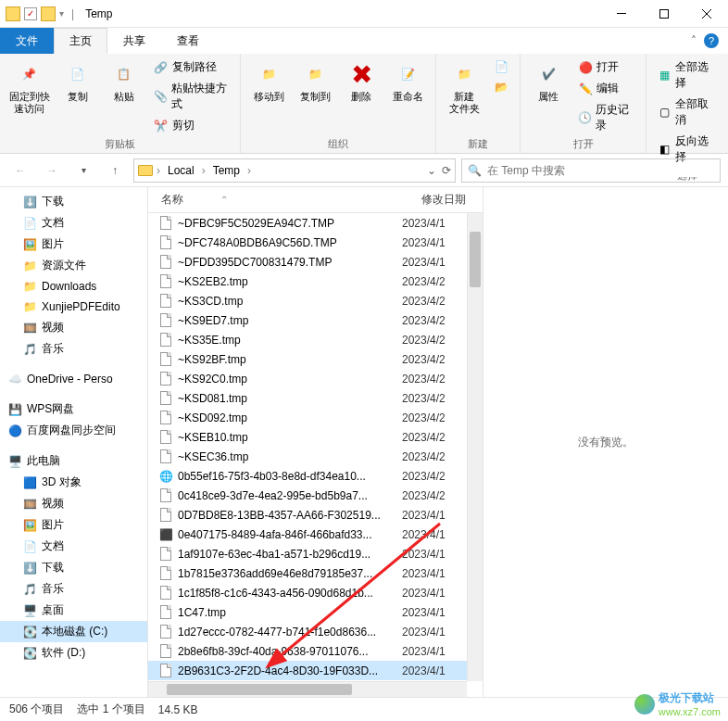  Describe the element at coordinates (450, 200) in the screenshot. I see `column-header-date: 修改日期` at that location.